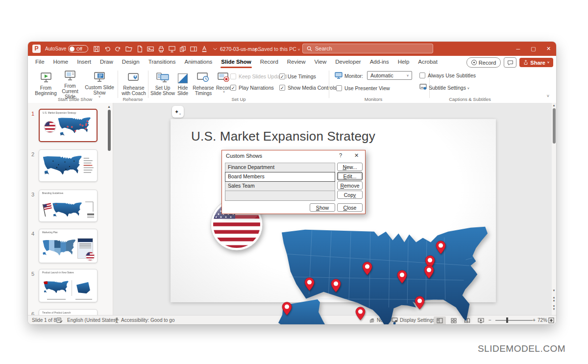  I want to click on slide-indicator: Slide 1 of 8, so click(44, 320).